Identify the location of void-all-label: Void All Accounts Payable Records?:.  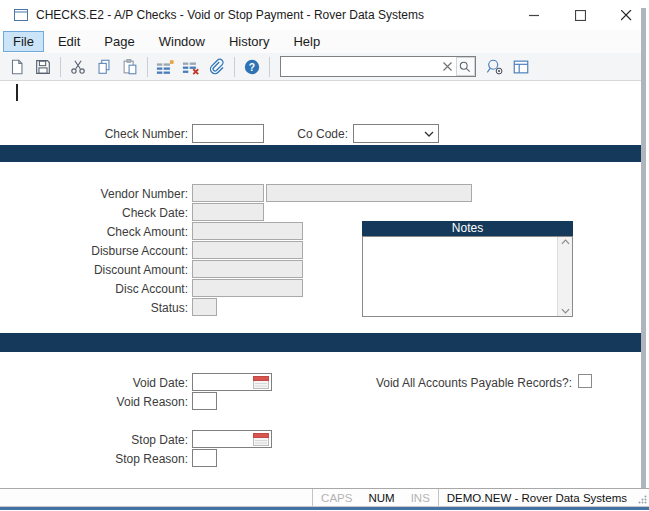
(446, 383).